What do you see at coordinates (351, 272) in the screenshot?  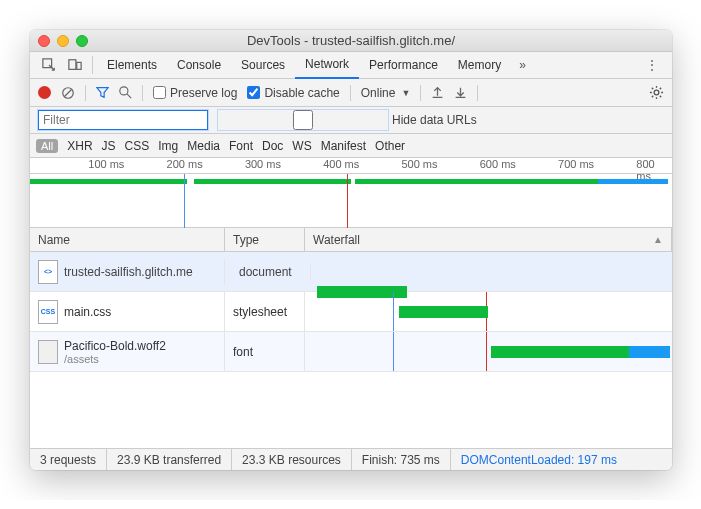 I see `request-row: <>trusted-sailfish.glitch.medocument` at bounding box center [351, 272].